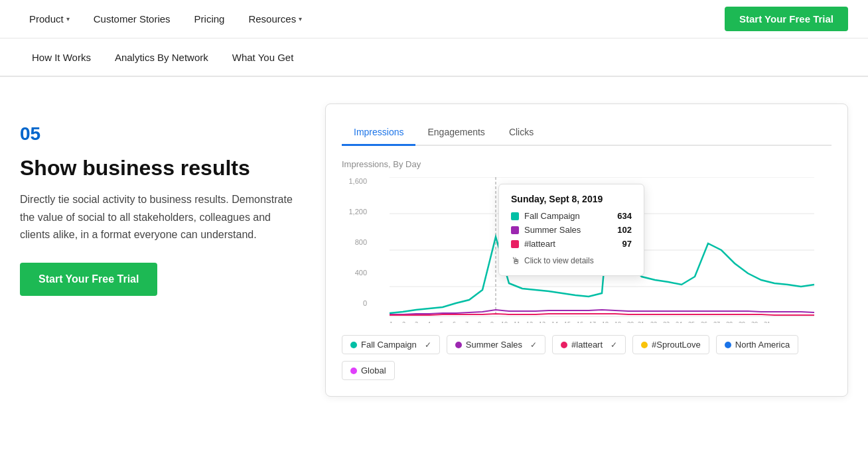 The image size is (868, 473). Describe the element at coordinates (417, 322) in the screenshot. I see `svg-text: 3` at that location.